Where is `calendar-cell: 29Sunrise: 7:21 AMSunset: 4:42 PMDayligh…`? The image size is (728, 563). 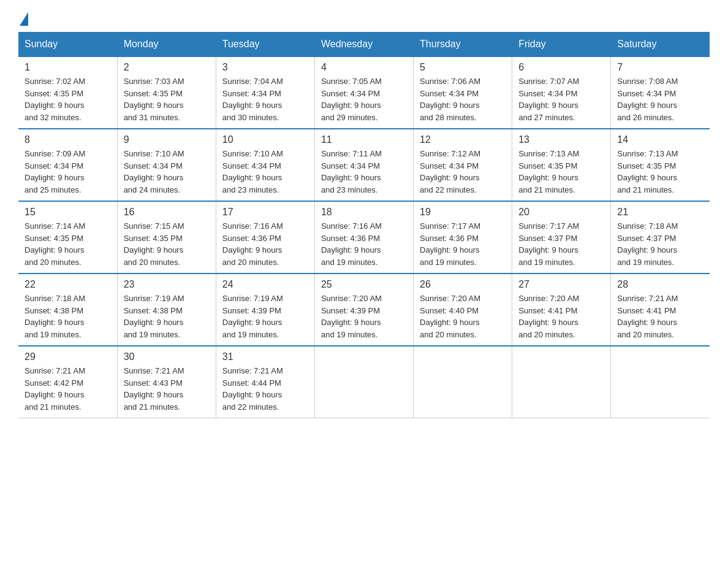
calendar-cell: 29Sunrise: 7:21 AMSunset: 4:42 PMDayligh… is located at coordinates (67, 382).